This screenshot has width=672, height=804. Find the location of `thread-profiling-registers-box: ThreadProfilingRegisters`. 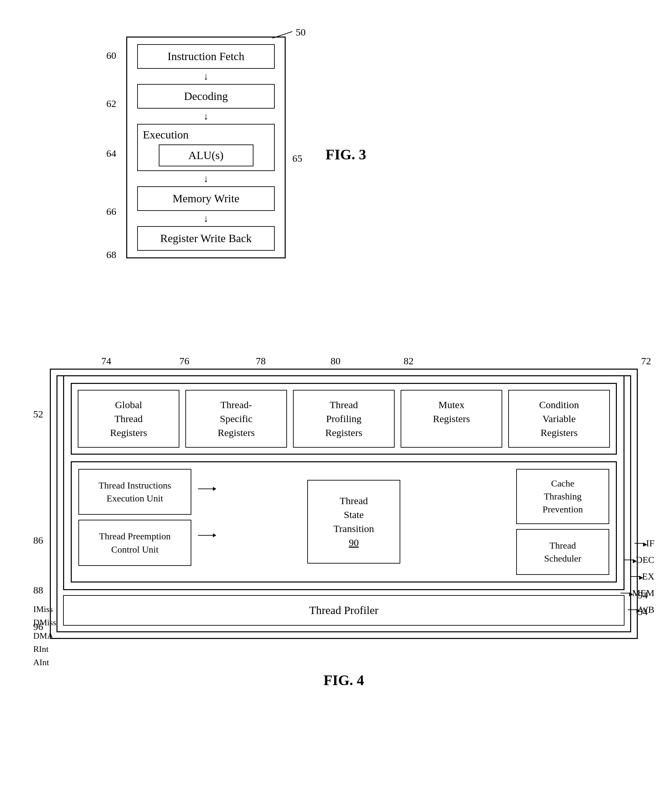

thread-profiling-registers-box: ThreadProfilingRegisters is located at coordinates (344, 419).